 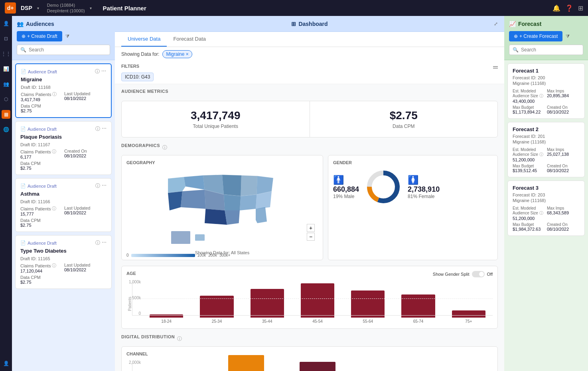 I want to click on est-size-info-icon-1: ⓘ, so click(x=541, y=96).